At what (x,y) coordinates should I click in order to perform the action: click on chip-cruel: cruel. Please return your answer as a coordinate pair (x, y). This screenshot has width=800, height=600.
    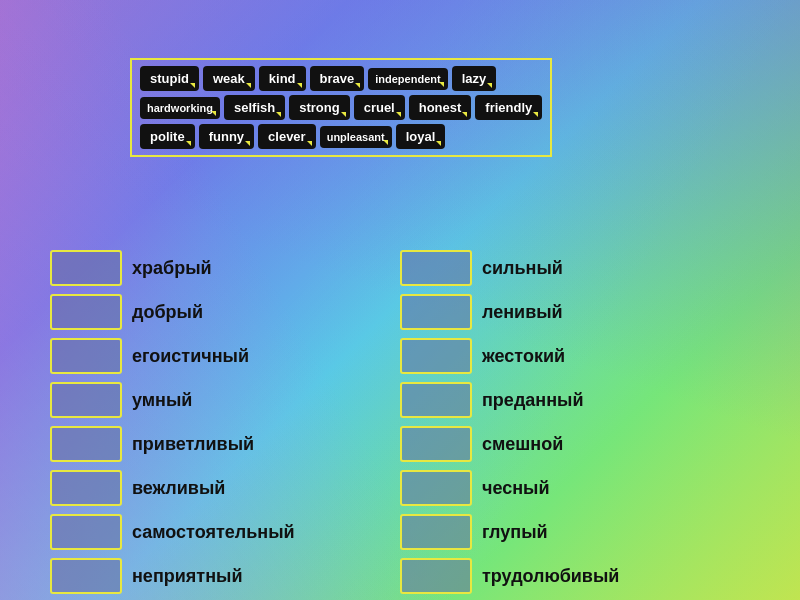
    Looking at the image, I should click on (380, 108).